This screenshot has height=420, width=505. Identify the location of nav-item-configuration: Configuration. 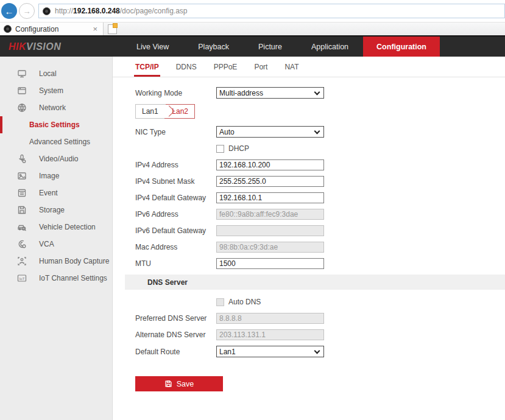
(401, 46).